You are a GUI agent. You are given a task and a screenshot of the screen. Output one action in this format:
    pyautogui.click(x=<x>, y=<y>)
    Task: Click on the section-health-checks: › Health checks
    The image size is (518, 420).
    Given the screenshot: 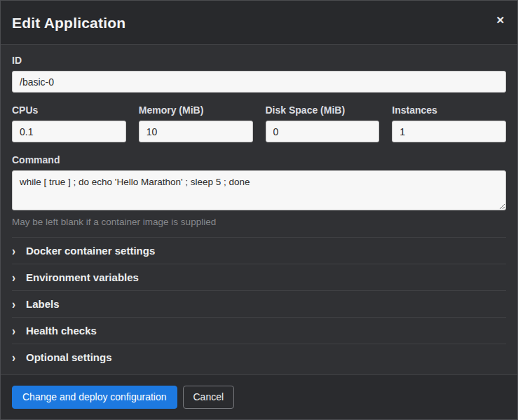 What is the action you would take?
    pyautogui.click(x=259, y=331)
    